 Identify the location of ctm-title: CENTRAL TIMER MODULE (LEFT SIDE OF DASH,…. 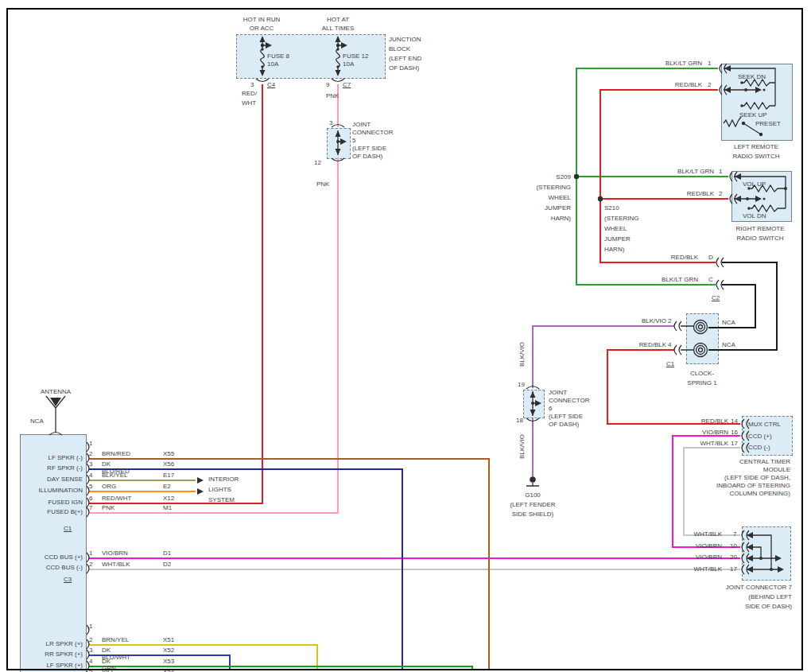
(730, 478).